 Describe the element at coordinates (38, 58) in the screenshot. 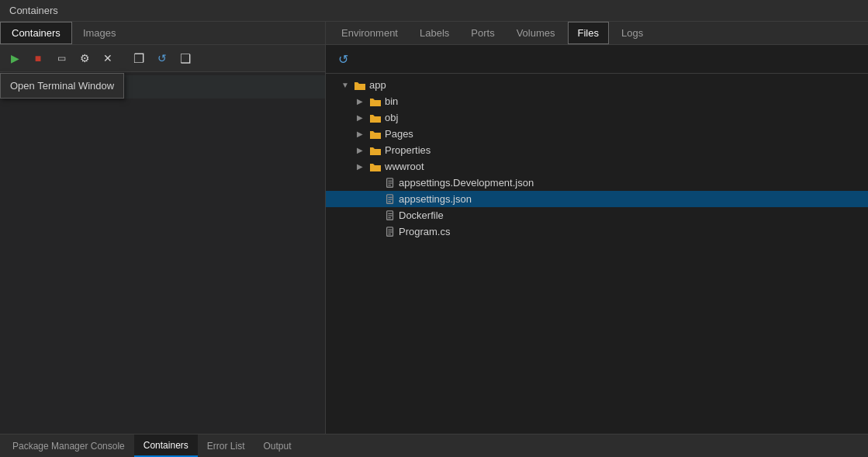

I see `stop-button: ■` at that location.